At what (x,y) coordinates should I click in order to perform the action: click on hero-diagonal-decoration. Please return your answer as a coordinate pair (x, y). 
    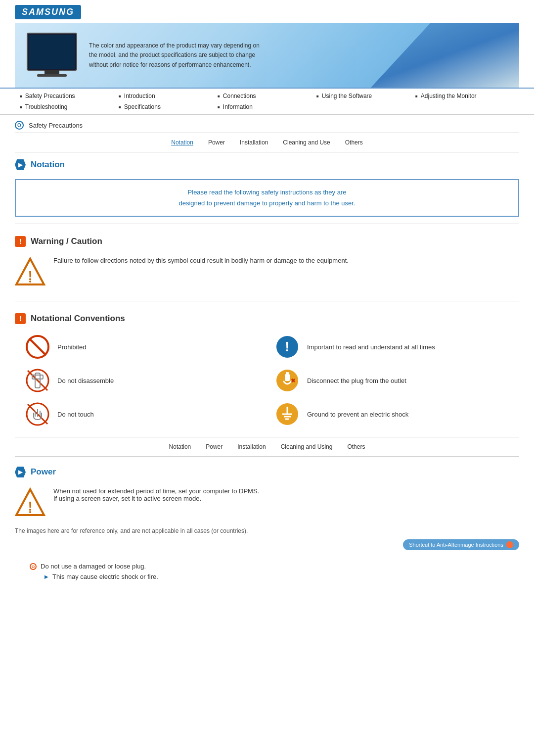
    Looking at the image, I should click on (445, 55).